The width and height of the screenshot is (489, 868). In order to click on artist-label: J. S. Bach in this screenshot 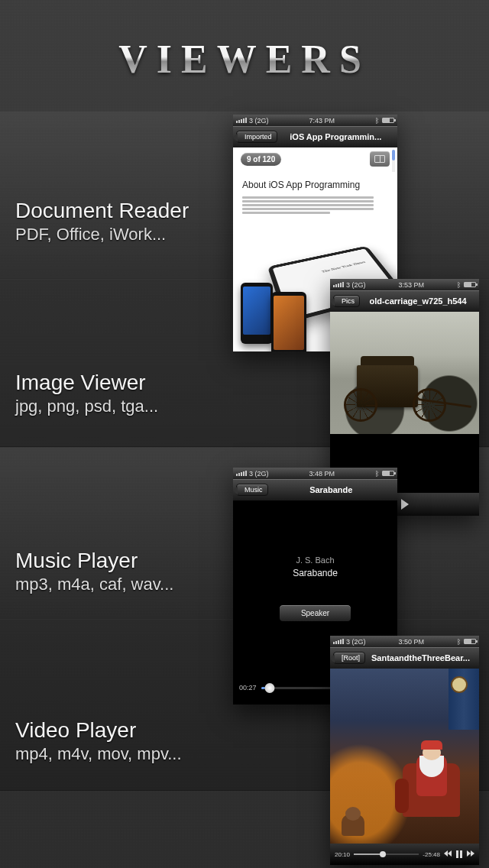, I will do `click(315, 560)`.